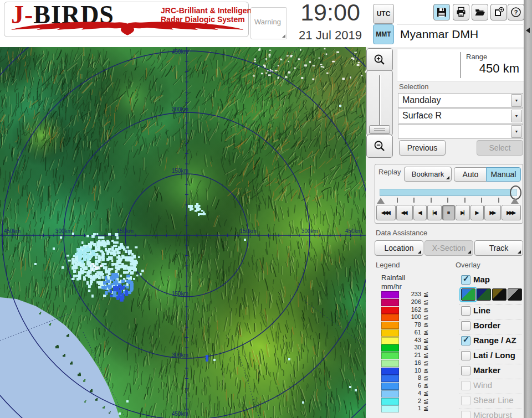 The width and height of the screenshot is (532, 418). Describe the element at coordinates (480, 12) in the screenshot. I see `open-folder-button` at that location.